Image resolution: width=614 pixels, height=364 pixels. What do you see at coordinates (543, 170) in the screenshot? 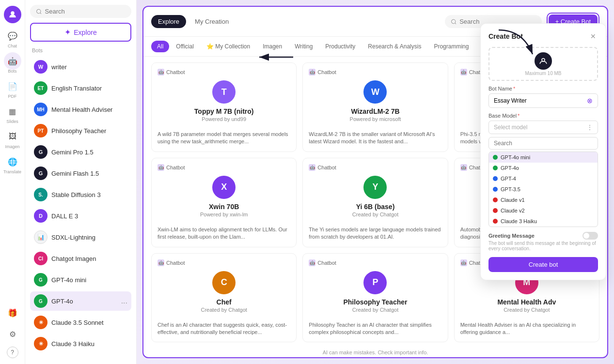
I see `base-model-group: Base Model* Select model ⋮ GPT-4o miniGP…` at bounding box center [543, 170].